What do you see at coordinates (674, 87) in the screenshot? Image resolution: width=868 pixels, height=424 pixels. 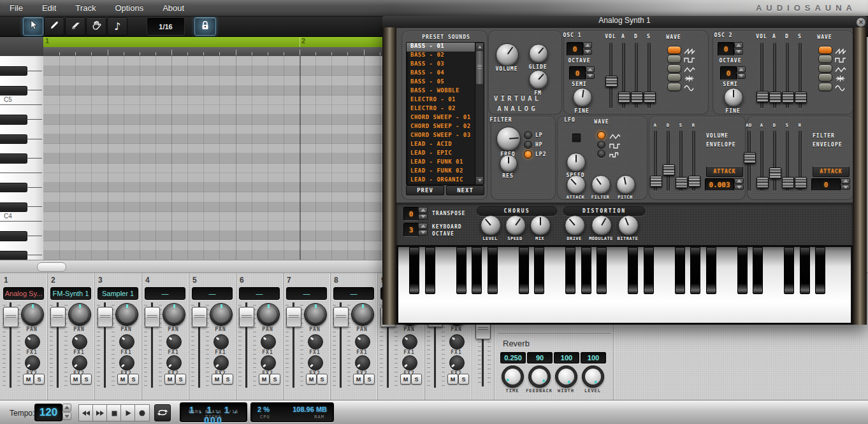 I see `osc1-wave-sine-button` at bounding box center [674, 87].